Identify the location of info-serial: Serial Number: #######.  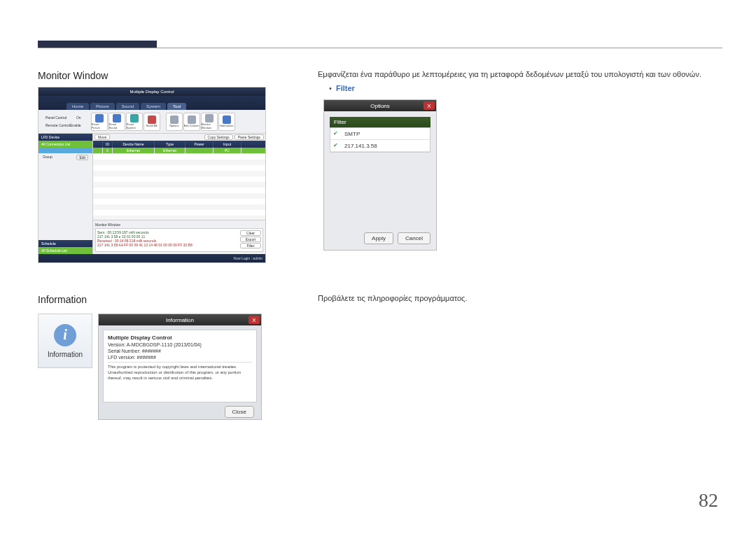
(180, 351).